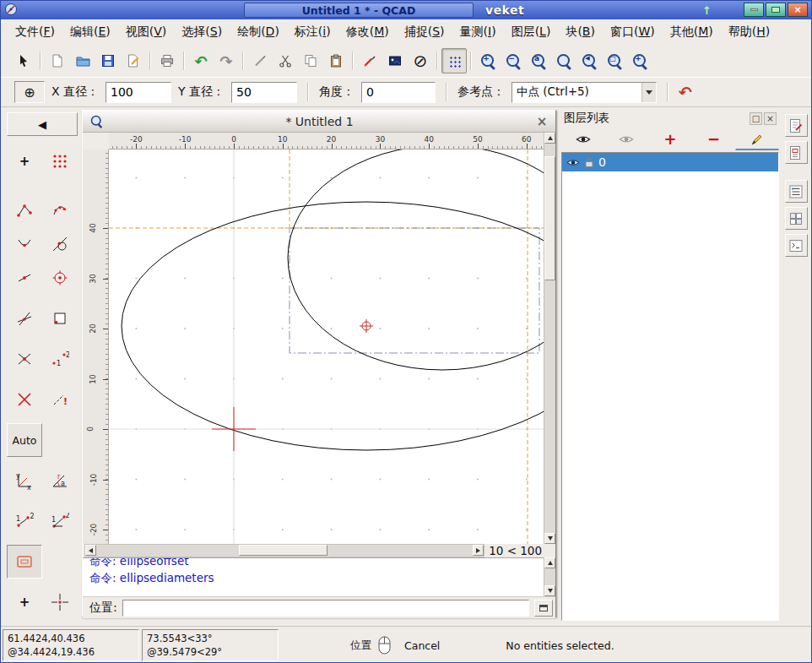 This screenshot has height=663, width=812. I want to click on snap-intersection-manual-button: 12, so click(60, 359).